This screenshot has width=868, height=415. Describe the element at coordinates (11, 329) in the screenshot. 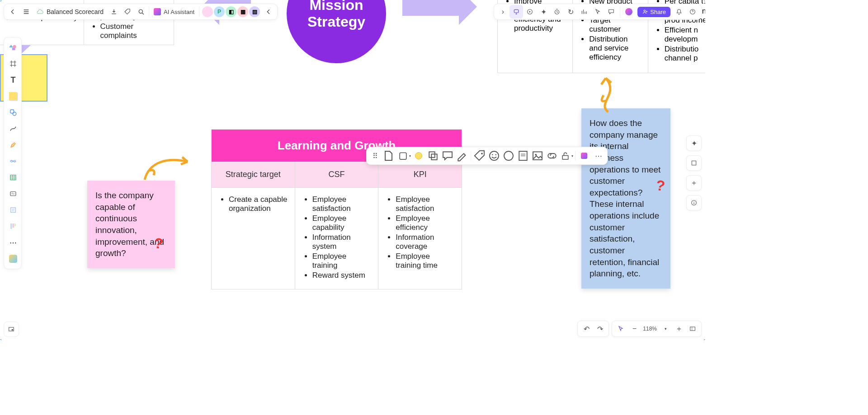

I see `minimap-button` at that location.